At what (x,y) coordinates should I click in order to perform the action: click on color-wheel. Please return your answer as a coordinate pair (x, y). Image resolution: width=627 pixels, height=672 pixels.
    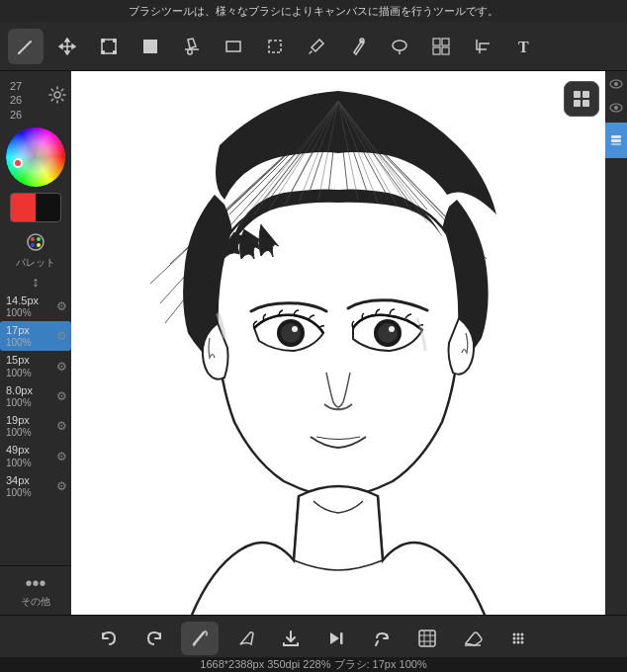
    Looking at the image, I should click on (36, 157).